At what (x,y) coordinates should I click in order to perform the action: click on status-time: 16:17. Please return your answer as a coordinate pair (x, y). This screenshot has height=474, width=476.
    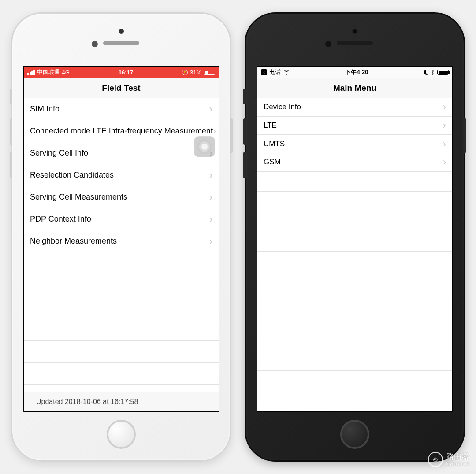
    Looking at the image, I should click on (126, 72).